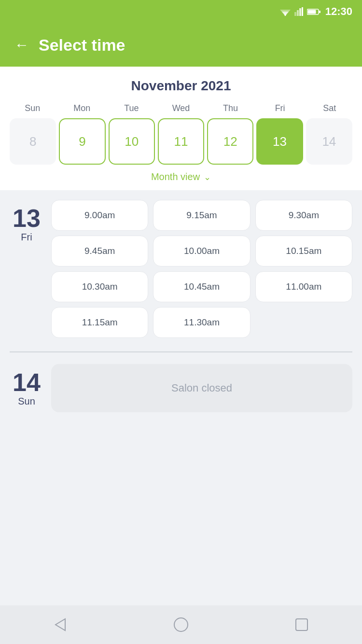 The height and width of the screenshot is (644, 362). I want to click on app-header: ← Select time, so click(181, 45).